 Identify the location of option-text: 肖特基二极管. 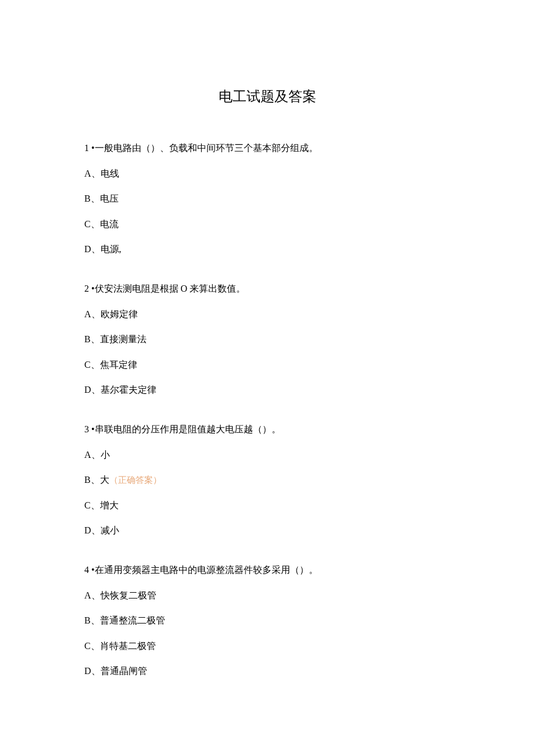
(128, 646).